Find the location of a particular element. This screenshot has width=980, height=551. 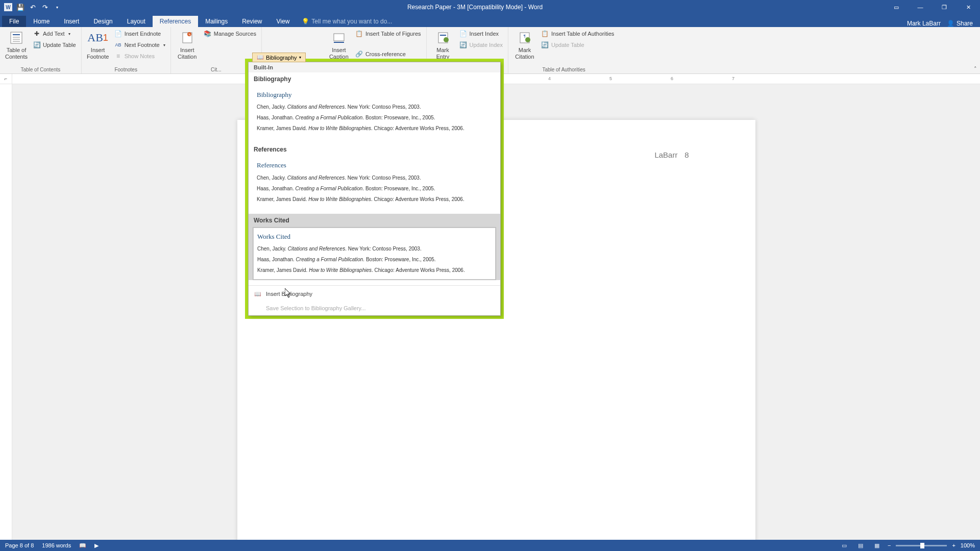

update-index-button: 🔄Update Index is located at coordinates (481, 45).